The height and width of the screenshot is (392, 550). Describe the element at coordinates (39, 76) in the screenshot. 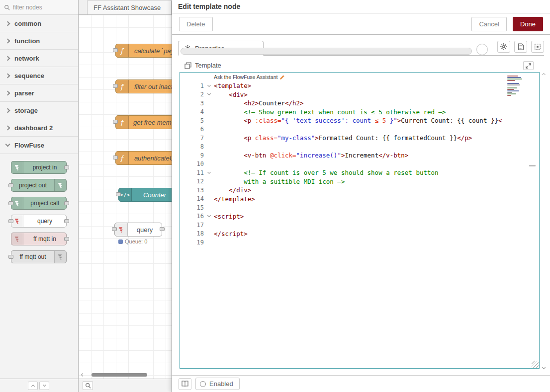

I see `palette-category-sequence: sequence` at that location.